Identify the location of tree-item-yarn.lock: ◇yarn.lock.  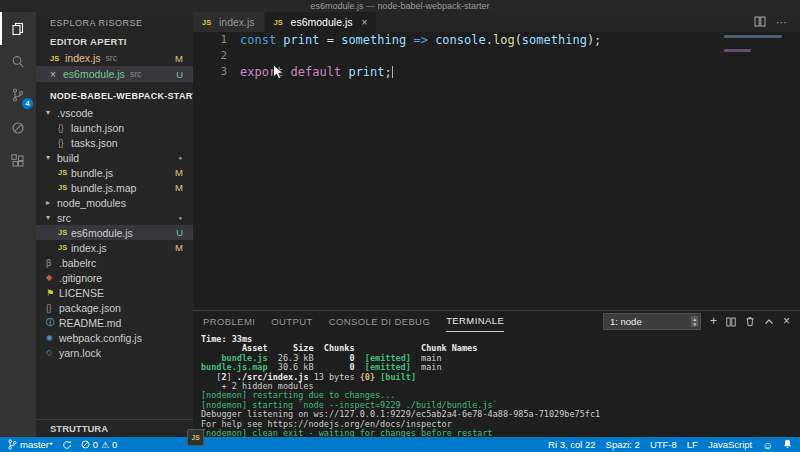
(114, 352).